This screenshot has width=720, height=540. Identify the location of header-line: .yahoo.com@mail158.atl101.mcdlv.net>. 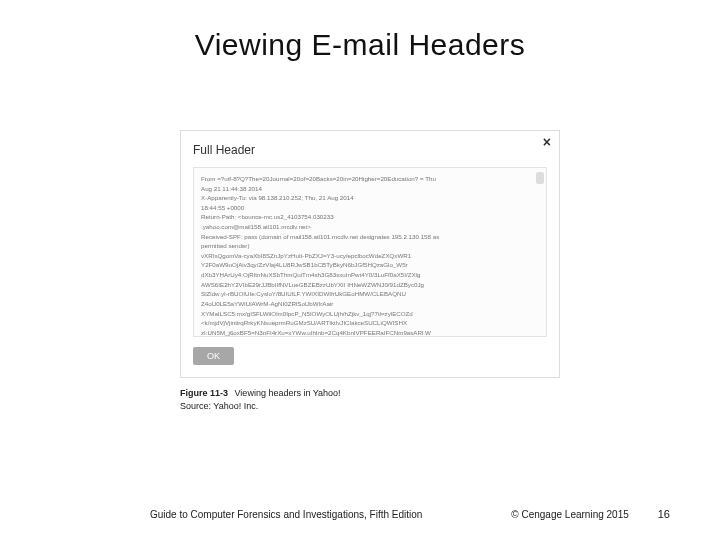
(370, 227).